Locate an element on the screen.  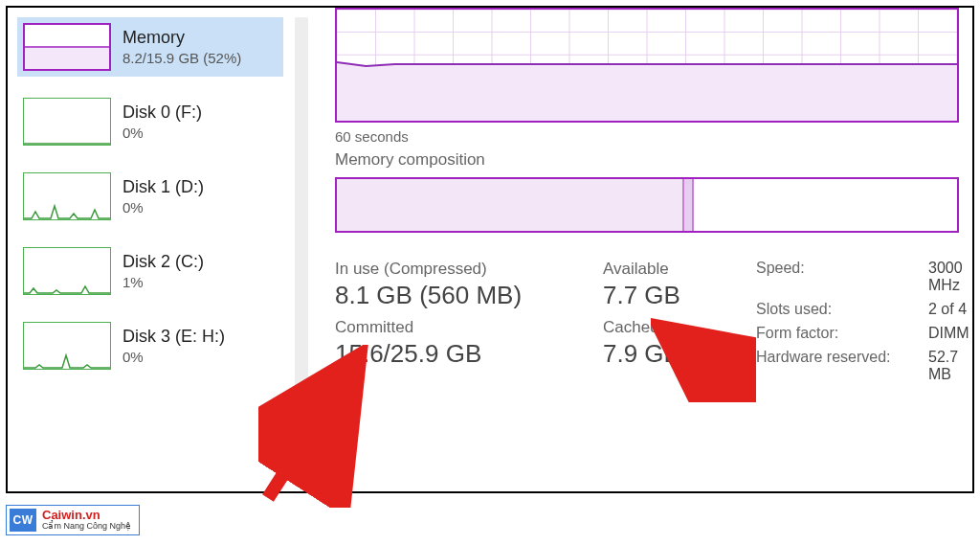
watermark-badge: CW Caiwin.vn Cẩm Nang Công Nghệ is located at coordinates (73, 520).